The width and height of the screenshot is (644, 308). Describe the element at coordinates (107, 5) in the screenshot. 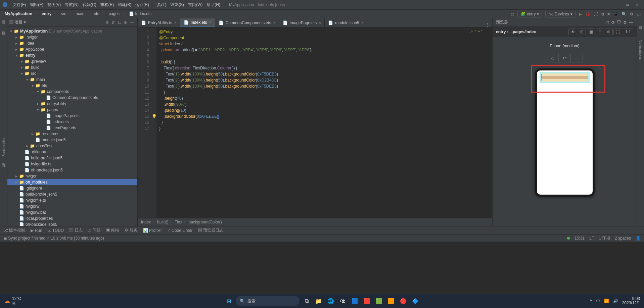

I see `menu-item: 重构(R)` at that location.